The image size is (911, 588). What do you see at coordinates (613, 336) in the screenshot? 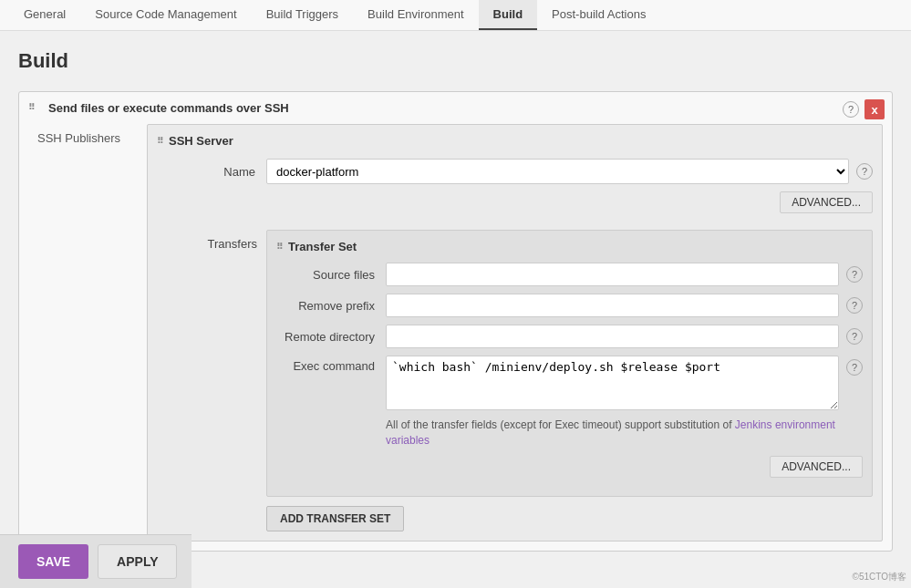
I see `remote-directory-input` at bounding box center [613, 336].